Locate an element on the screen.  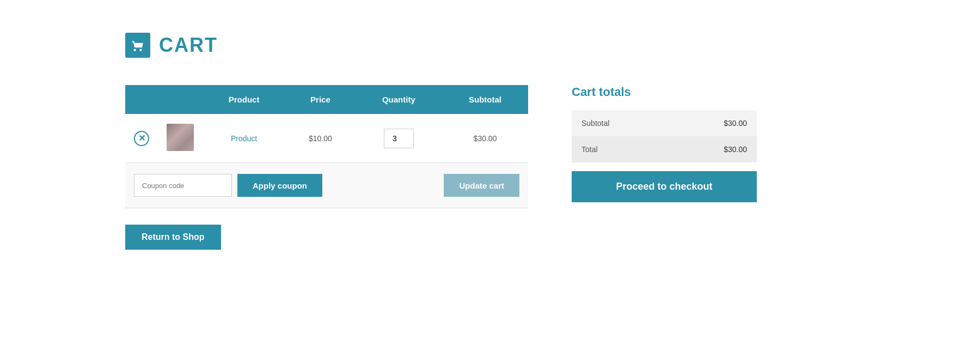
totals-table: Subtotal $30.00 Total $30.00 is located at coordinates (664, 136).